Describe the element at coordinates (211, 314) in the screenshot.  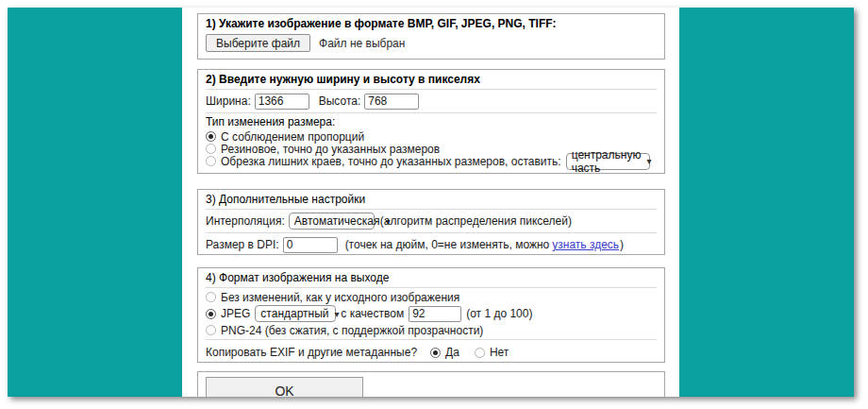
I see `radio-format-jpeg` at that location.